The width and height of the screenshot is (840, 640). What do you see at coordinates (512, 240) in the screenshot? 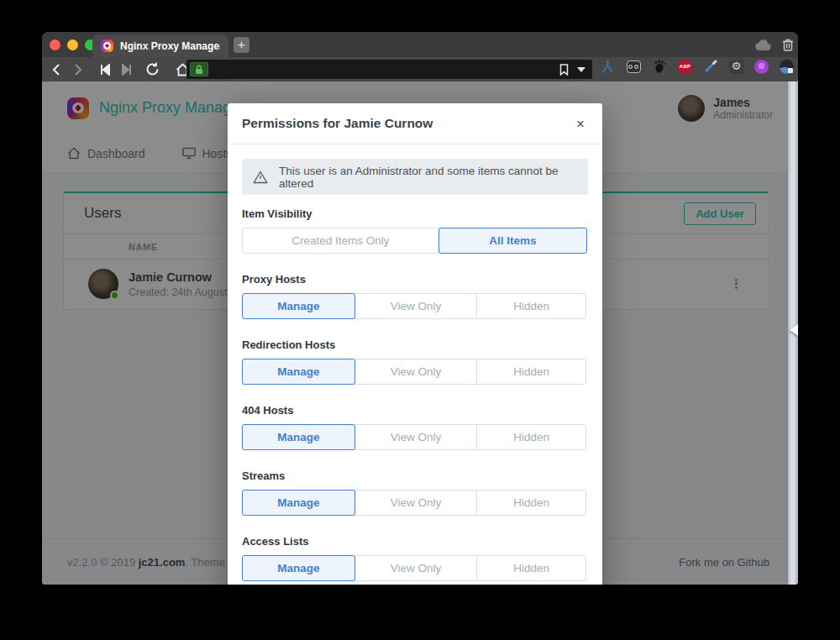
I see `option-all-items: All Items` at bounding box center [512, 240].